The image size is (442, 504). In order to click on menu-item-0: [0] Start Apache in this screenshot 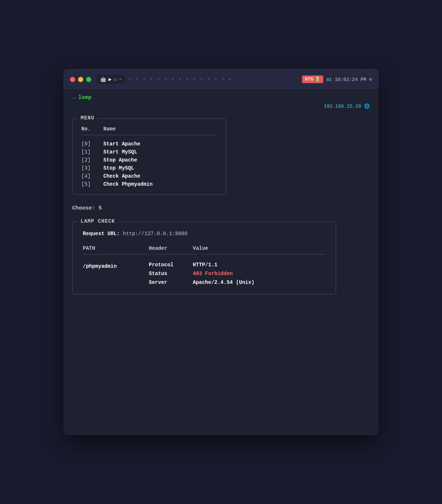, I will do `click(149, 144)`.